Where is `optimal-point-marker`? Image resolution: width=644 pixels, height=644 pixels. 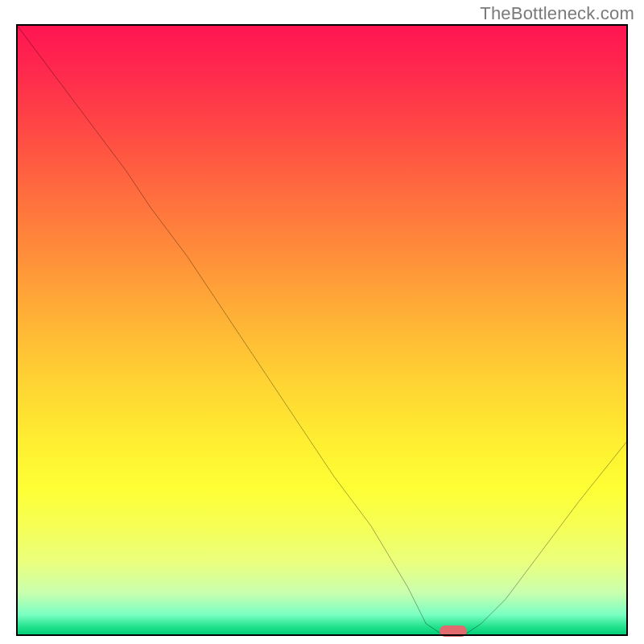 optimal-point-marker is located at coordinates (453, 631).